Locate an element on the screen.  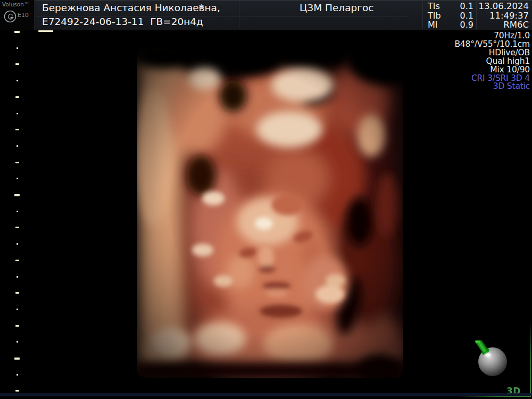
exam-date: 13.06.2024 is located at coordinates (504, 6).